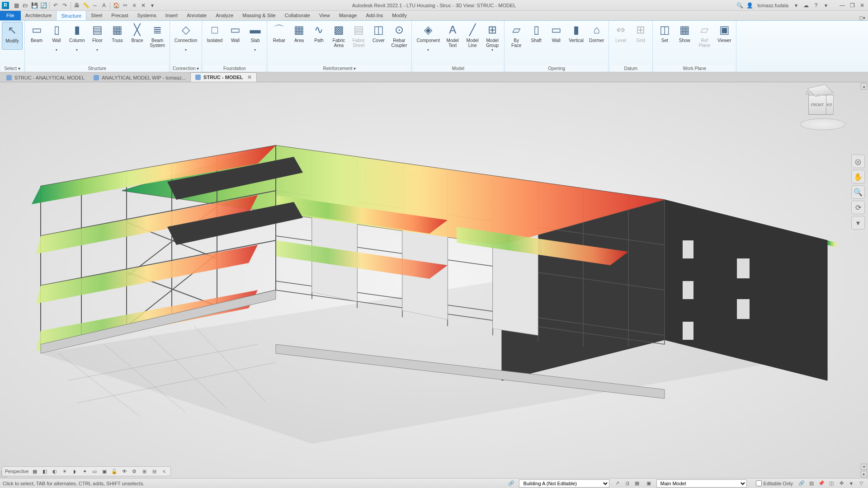 The width and height of the screenshot is (868, 488). I want to click on wall-button: ▭Wall, so click(235, 35).